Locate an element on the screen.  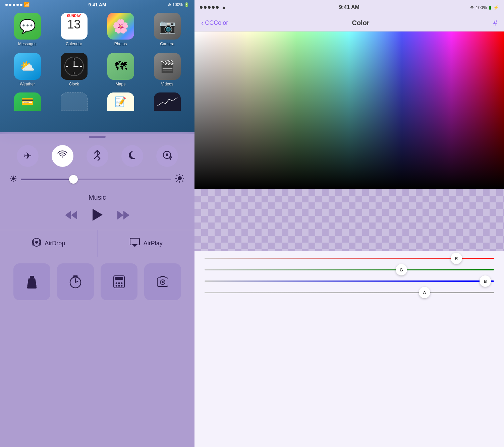
airplane-icon: ✈ is located at coordinates (27, 156).